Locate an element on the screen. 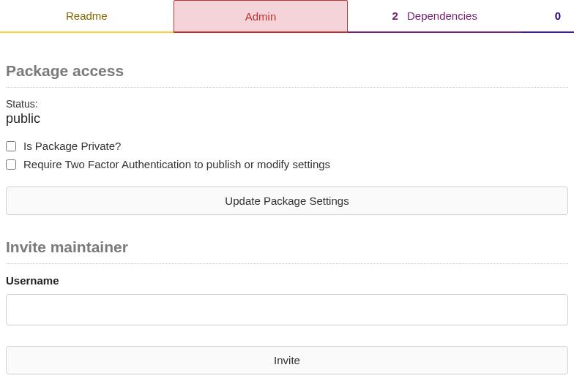 This screenshot has width=574, height=392. private-checkbox is located at coordinates (11, 146).